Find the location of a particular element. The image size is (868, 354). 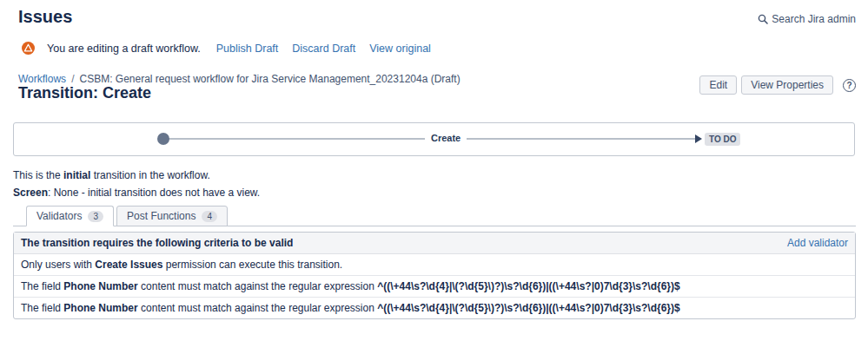

row-text: permission can execute this transition. is located at coordinates (252, 265).